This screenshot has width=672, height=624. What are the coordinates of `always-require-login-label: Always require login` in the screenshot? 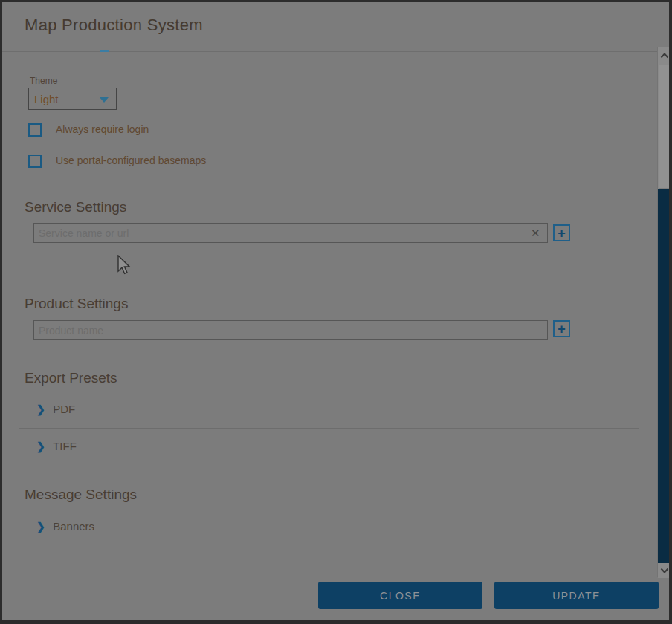 It's located at (103, 129).